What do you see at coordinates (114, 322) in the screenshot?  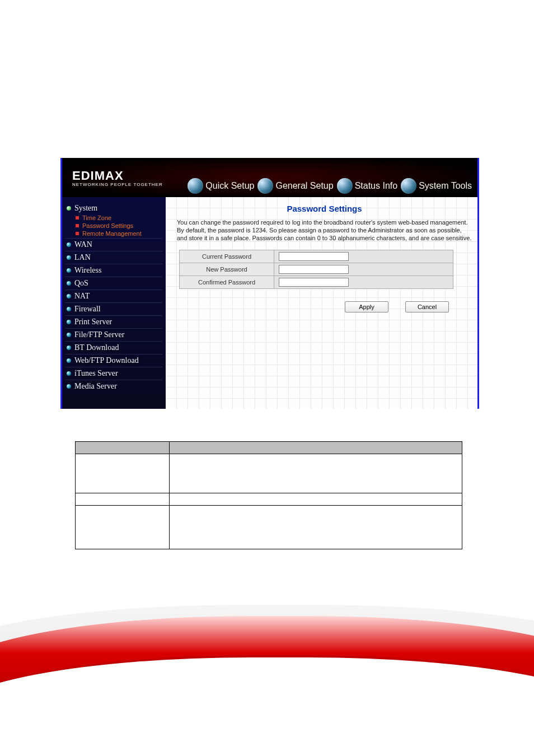 I see `sidebar-item-print-server: Print Server` at bounding box center [114, 322].